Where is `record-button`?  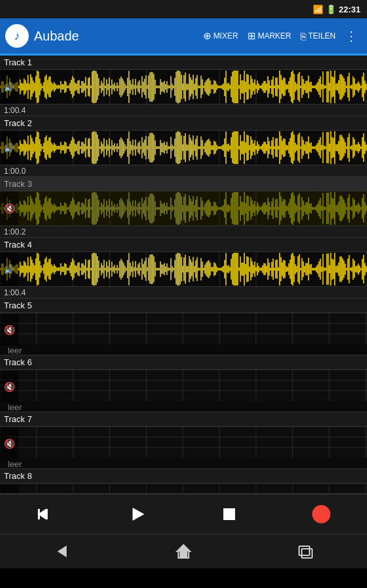 record-button is located at coordinates (321, 514).